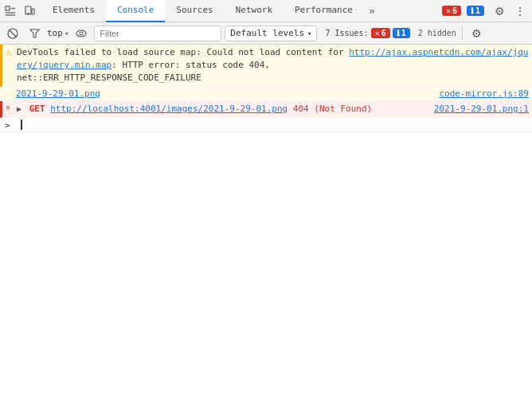 This screenshot has height=400, width=532. I want to click on warning-count: 1, so click(478, 11).